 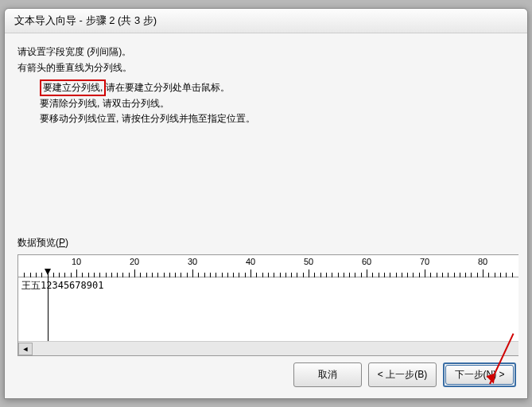 I want to click on ruler-number: 20, so click(x=134, y=262).